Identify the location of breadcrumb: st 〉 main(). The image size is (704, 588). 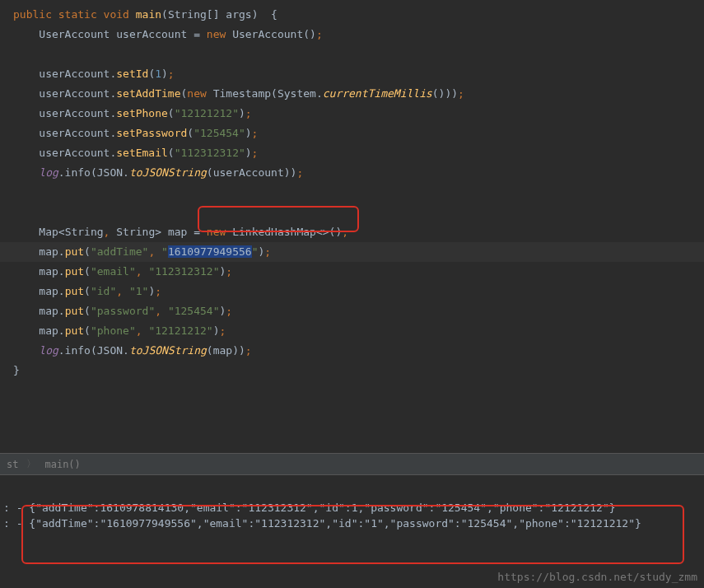
(352, 464).